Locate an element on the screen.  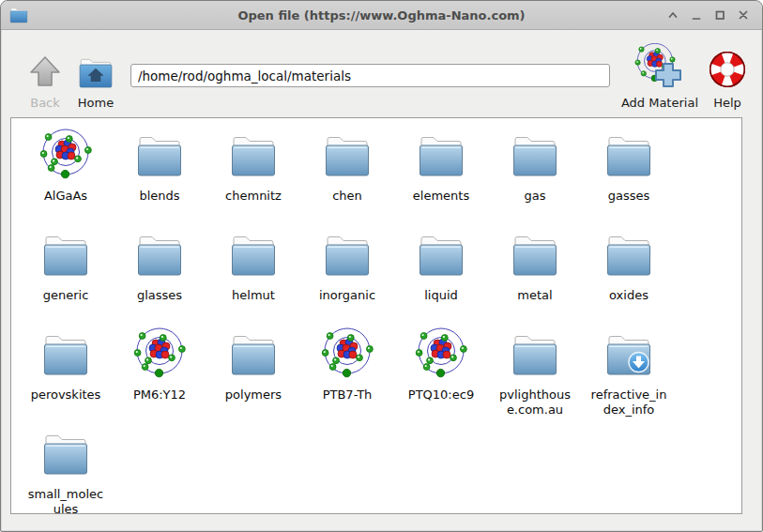
file-item-helmut: helmut is located at coordinates (253, 276).